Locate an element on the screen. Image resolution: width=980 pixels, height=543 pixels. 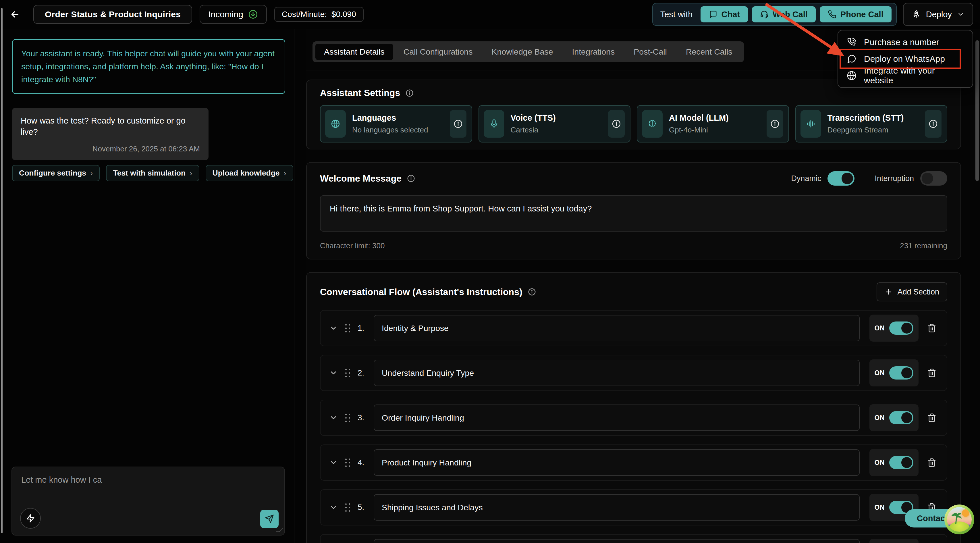
menu-item-integrate-website: Integrate with your website is located at coordinates (905, 75).